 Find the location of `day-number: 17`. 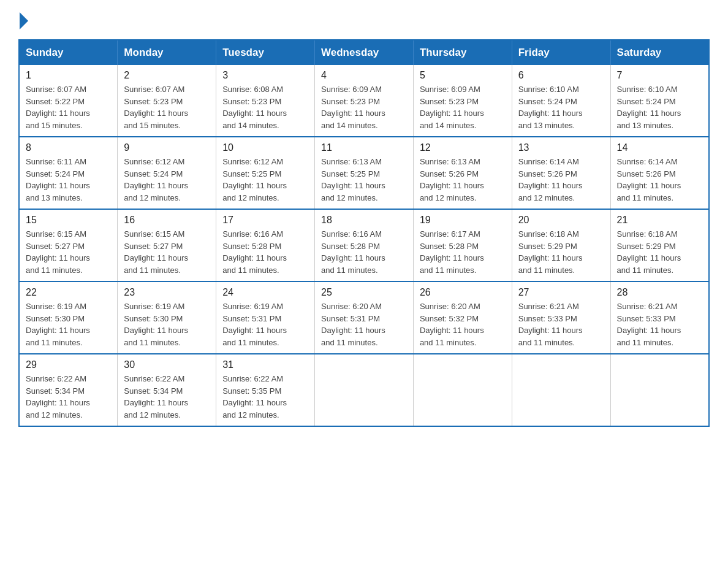

day-number: 17 is located at coordinates (265, 220).